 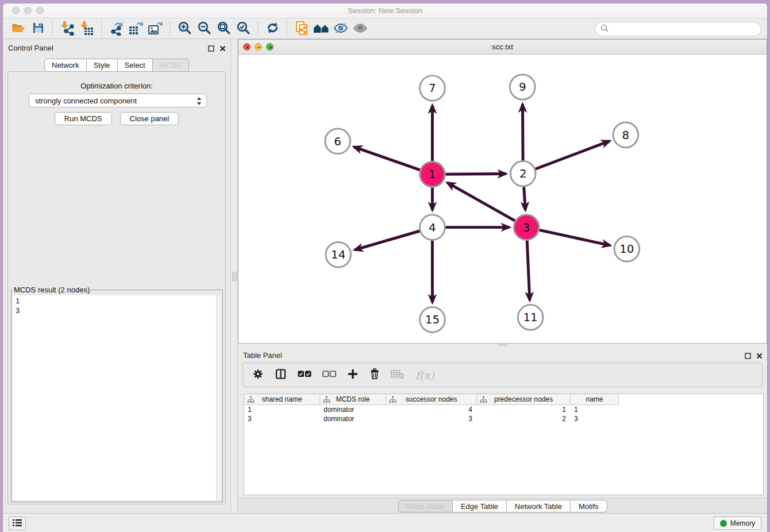 What do you see at coordinates (375, 375) in the screenshot?
I see `delete-column-button` at bounding box center [375, 375].